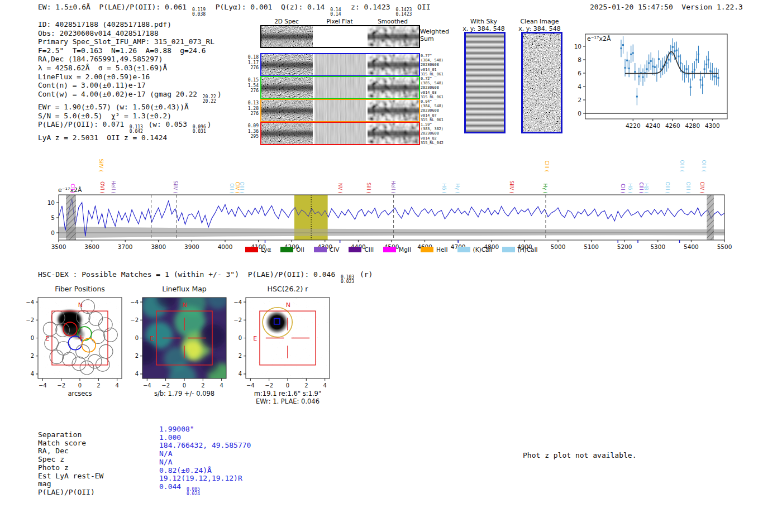 Image resolution: width=782 pixels, height=532 pixels. I want to click on twod-row-left-labels: 0.091.36295, so click(253, 132).